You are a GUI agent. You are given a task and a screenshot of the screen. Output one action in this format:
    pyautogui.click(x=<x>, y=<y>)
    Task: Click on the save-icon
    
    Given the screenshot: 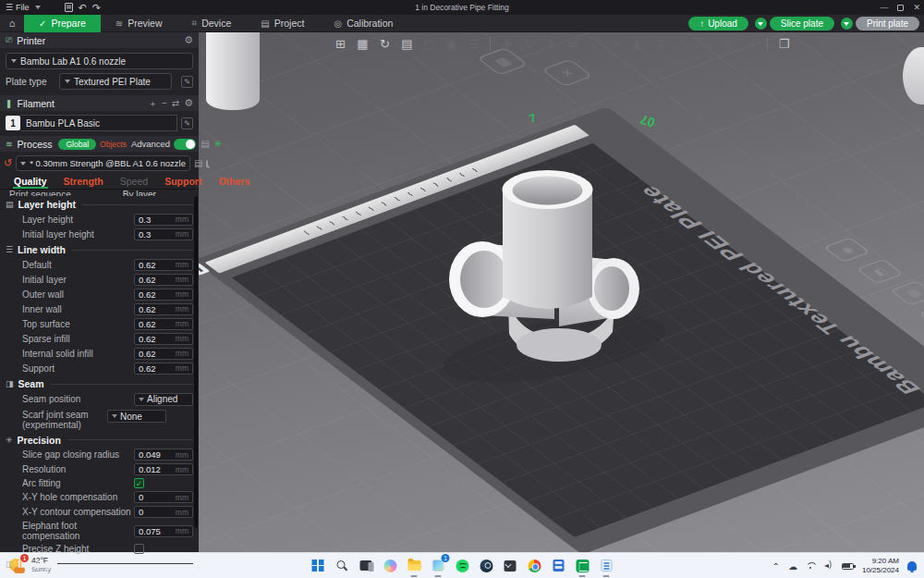 What is the action you would take?
    pyautogui.click(x=68, y=7)
    